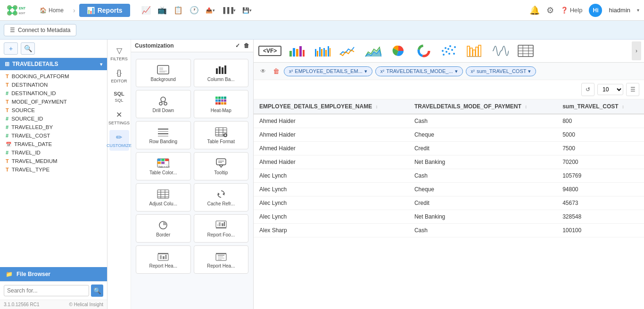  What do you see at coordinates (54, 136) in the screenshot?
I see `field-item-travel-cost: # TRAVEL_COST` at bounding box center [54, 136].